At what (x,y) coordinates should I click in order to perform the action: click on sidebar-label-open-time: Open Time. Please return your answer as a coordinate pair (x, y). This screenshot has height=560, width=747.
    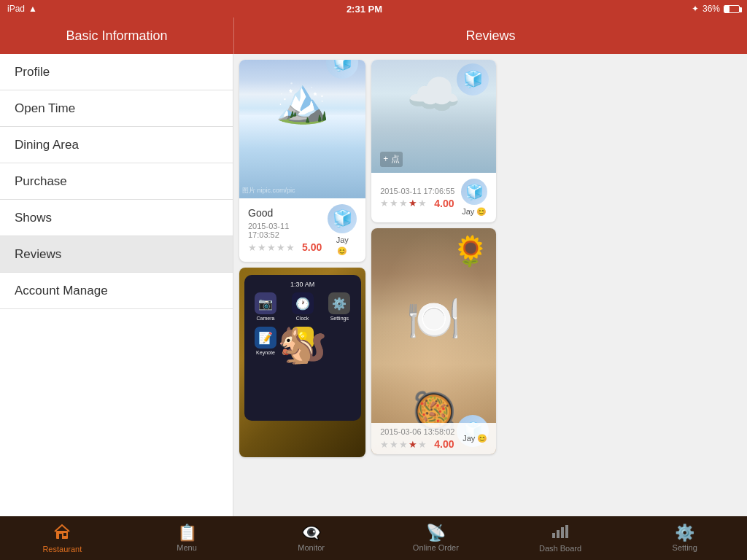
    Looking at the image, I should click on (45, 109).